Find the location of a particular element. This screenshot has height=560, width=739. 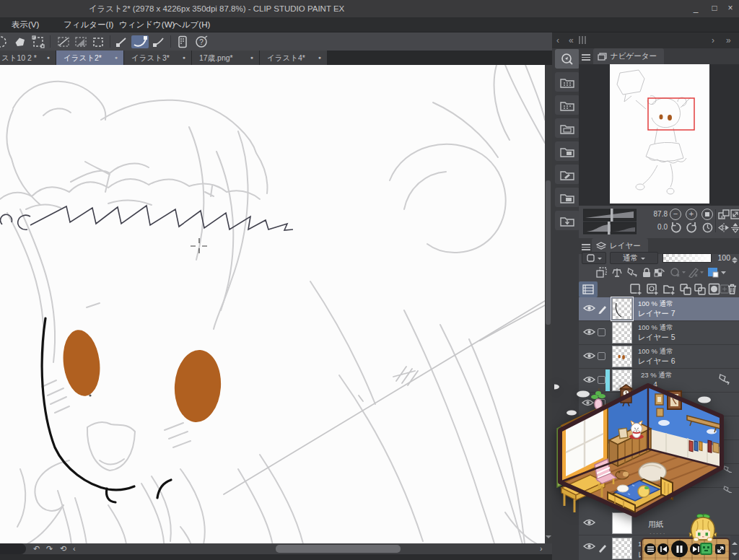

rotate-ccw-icon is located at coordinates (675, 228).